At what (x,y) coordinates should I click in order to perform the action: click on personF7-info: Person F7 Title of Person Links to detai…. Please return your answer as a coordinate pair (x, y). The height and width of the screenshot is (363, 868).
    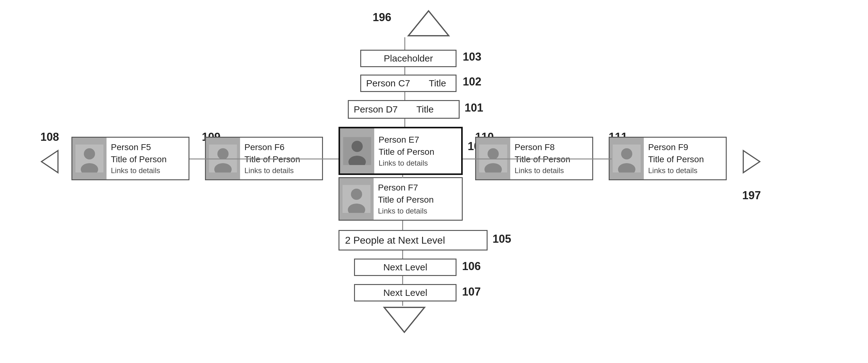
    Looking at the image, I should click on (406, 199).